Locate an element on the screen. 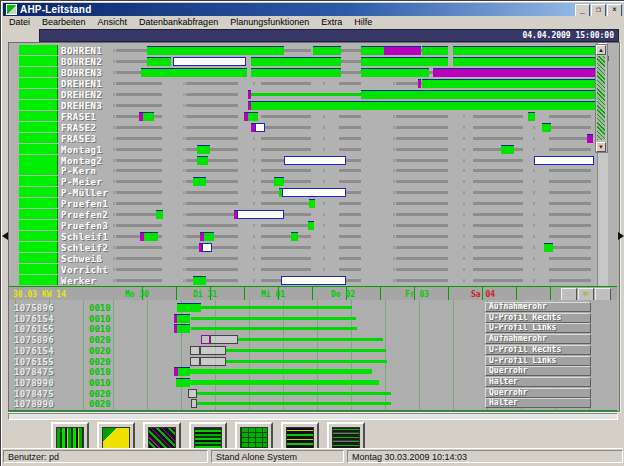  menu-item-hilfe: Hilfe is located at coordinates (363, 22).